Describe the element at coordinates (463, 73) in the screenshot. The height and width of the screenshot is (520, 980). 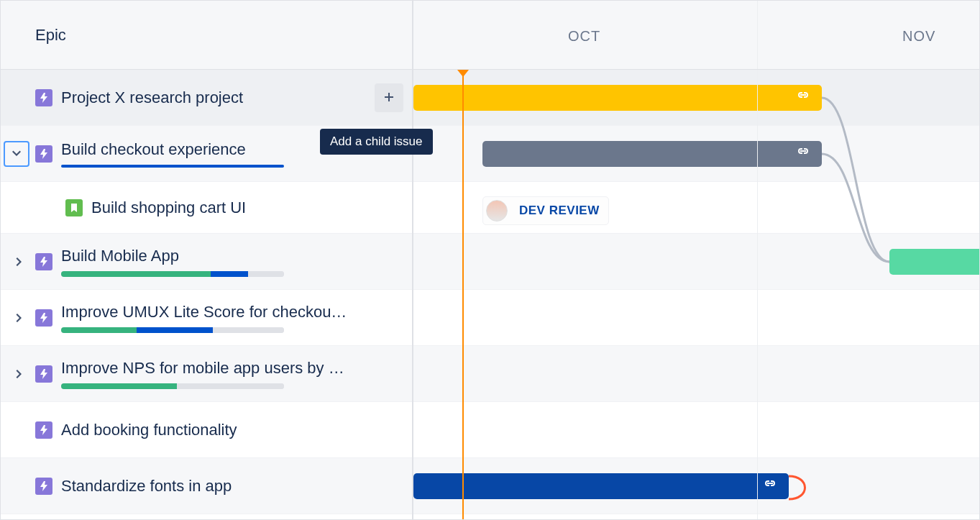
I see `today-caret-icon` at that location.